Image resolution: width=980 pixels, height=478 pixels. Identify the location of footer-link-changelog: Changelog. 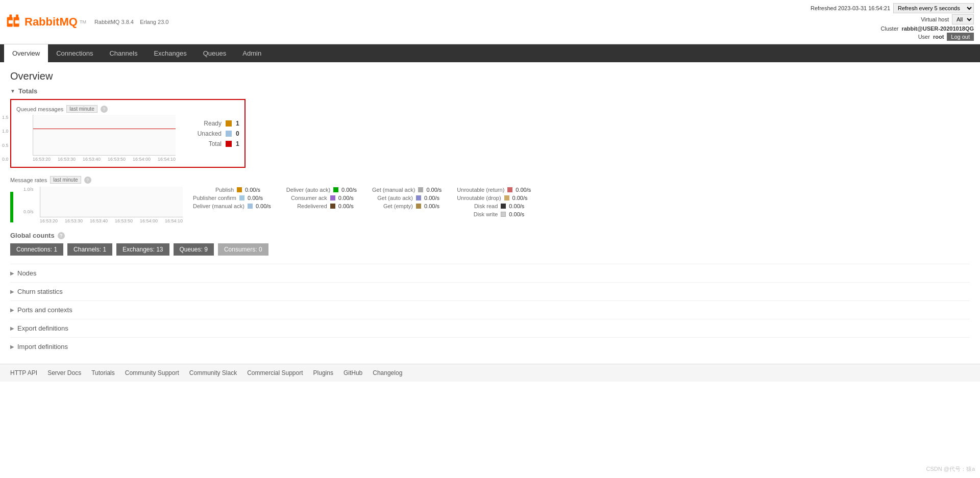
(387, 373).